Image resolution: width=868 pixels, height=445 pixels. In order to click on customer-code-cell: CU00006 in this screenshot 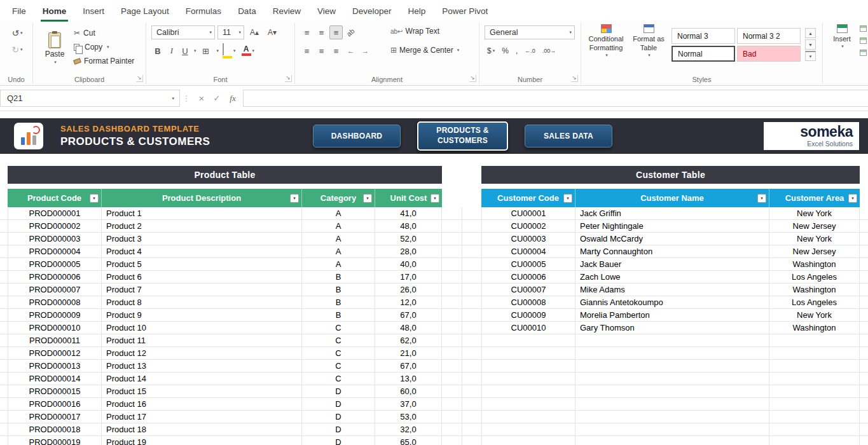, I will do `click(528, 277)`.